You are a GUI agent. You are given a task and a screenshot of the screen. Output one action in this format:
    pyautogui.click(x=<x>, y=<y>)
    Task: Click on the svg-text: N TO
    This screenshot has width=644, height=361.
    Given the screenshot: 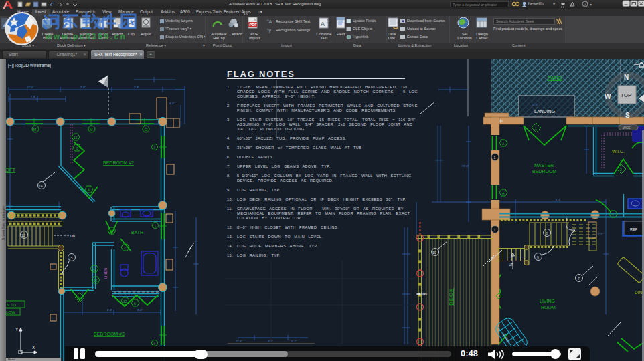 What is the action you would take?
    pyautogui.click(x=11, y=305)
    